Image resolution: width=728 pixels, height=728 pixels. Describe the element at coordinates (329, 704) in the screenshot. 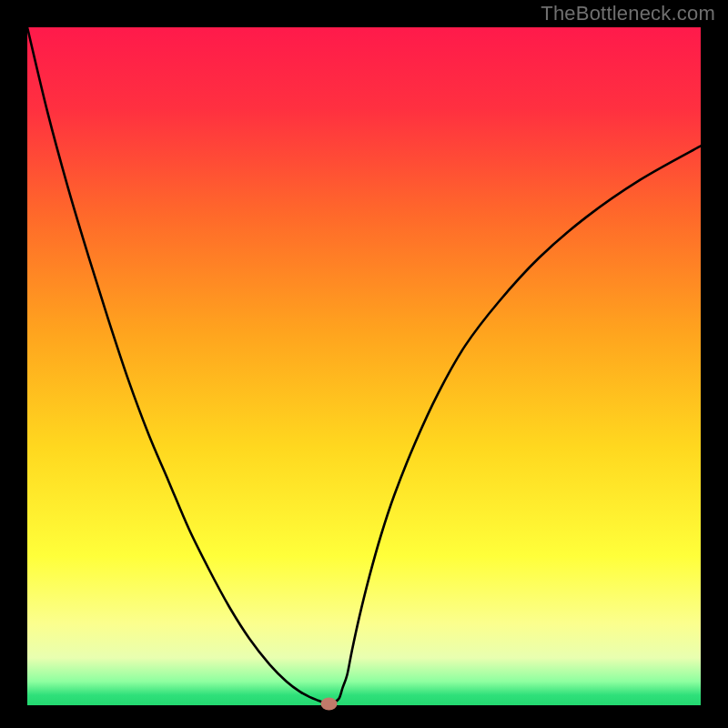

I see `optimal-point-marker` at that location.